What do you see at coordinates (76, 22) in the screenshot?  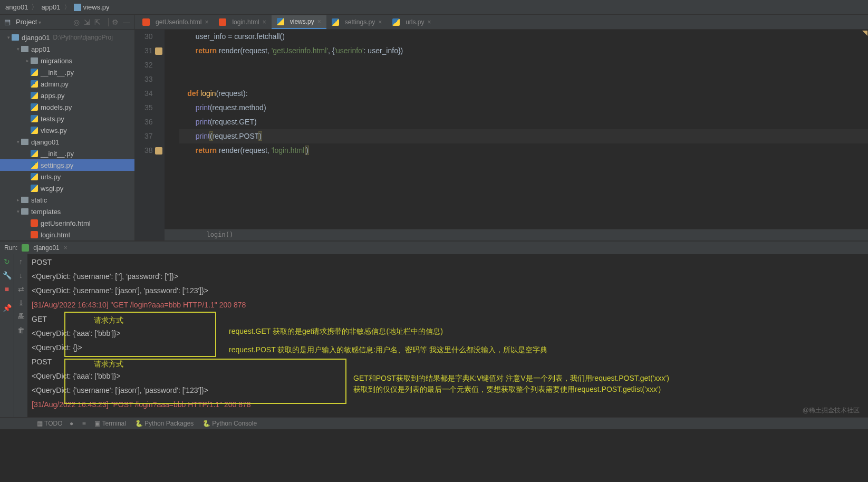 I see `select-opened-file-icon: ◎` at bounding box center [76, 22].